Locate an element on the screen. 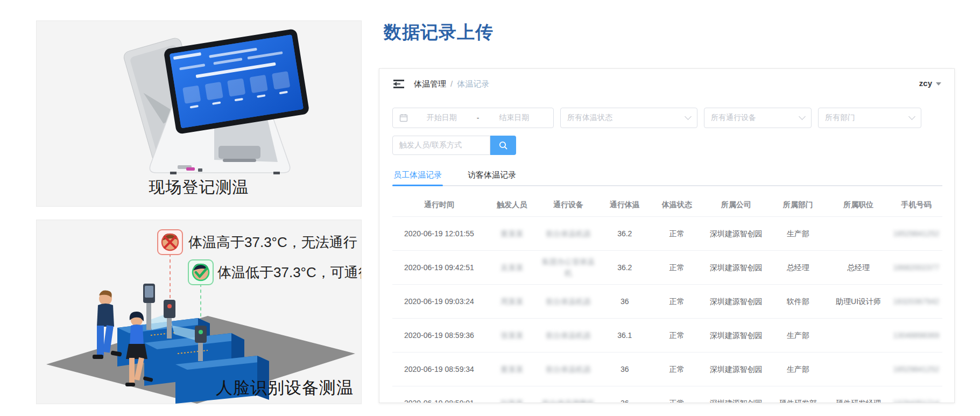 Image resolution: width=980 pixels, height=416 pixels. table-row: 2020-06-19 08:59:36 张某某 前台体温机器 36.1 正常 深… is located at coordinates (667, 336).